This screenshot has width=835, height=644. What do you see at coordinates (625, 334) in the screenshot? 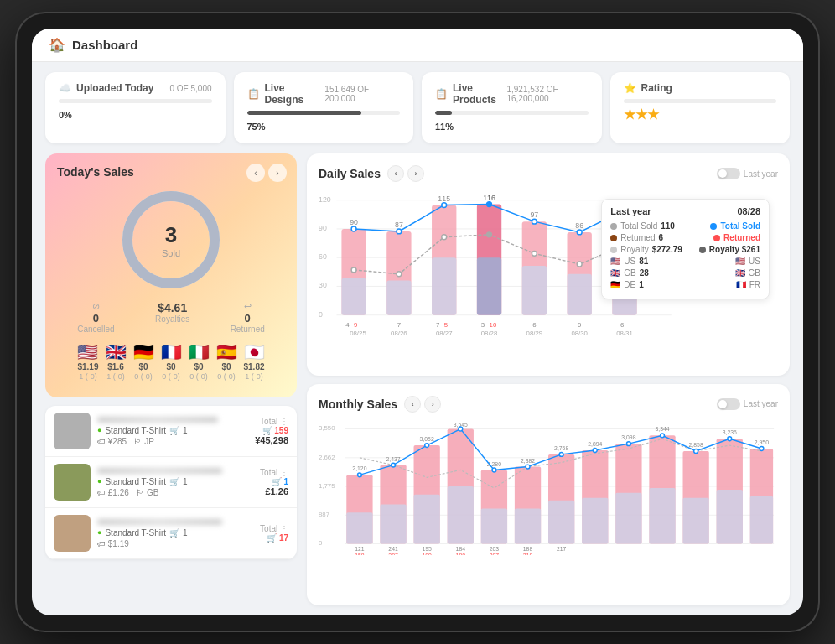
I see `svg-text: 08/31` at bounding box center [625, 334].